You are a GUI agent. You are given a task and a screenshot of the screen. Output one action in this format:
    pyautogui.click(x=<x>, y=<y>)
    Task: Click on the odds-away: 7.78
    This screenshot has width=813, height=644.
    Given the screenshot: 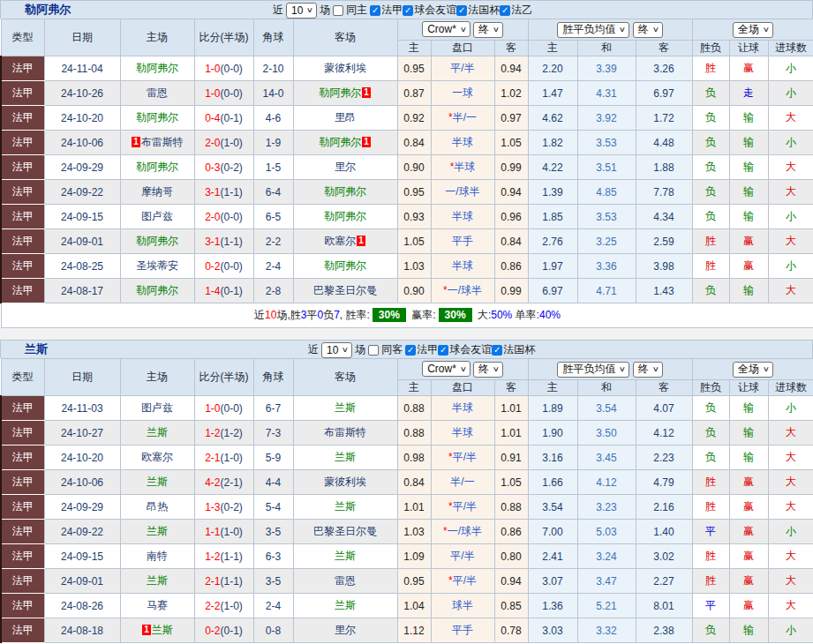 What is the action you would take?
    pyautogui.click(x=664, y=192)
    